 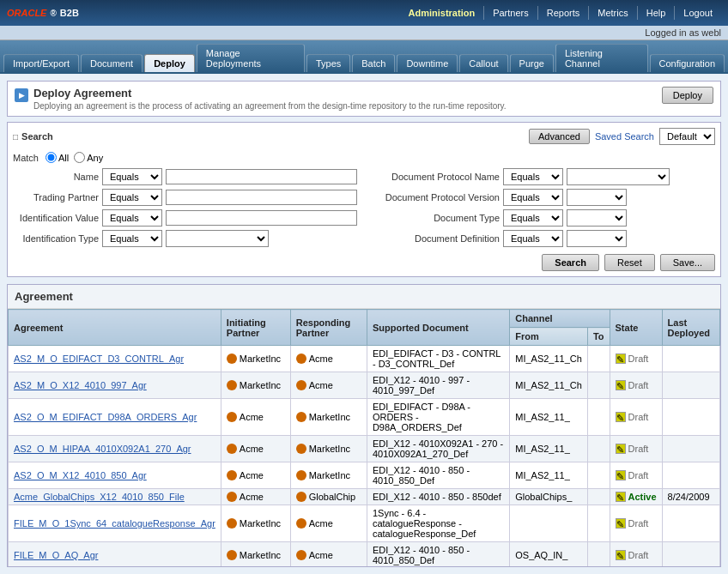 I want to click on tab-import-export: Import/Export, so click(x=41, y=63).